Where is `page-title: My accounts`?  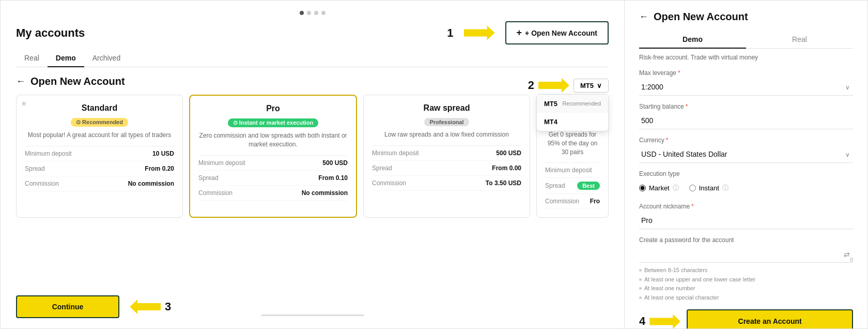
page-title: My accounts is located at coordinates (51, 33).